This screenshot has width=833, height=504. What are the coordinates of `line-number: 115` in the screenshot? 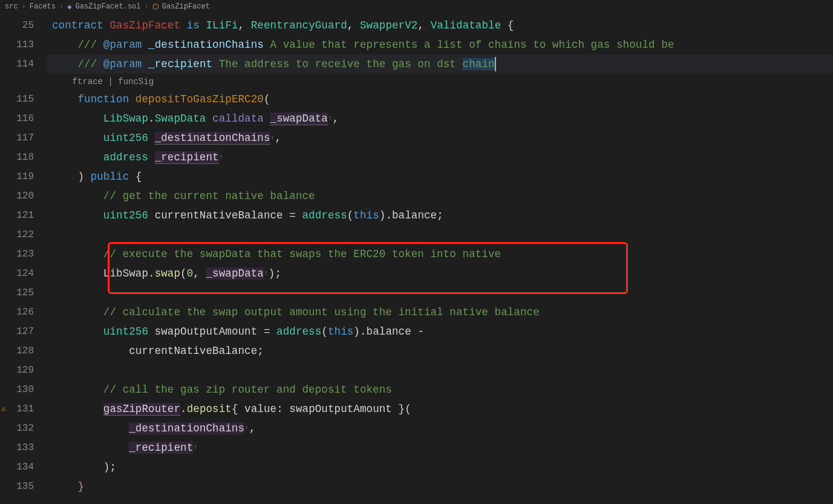 It's located at (24, 99).